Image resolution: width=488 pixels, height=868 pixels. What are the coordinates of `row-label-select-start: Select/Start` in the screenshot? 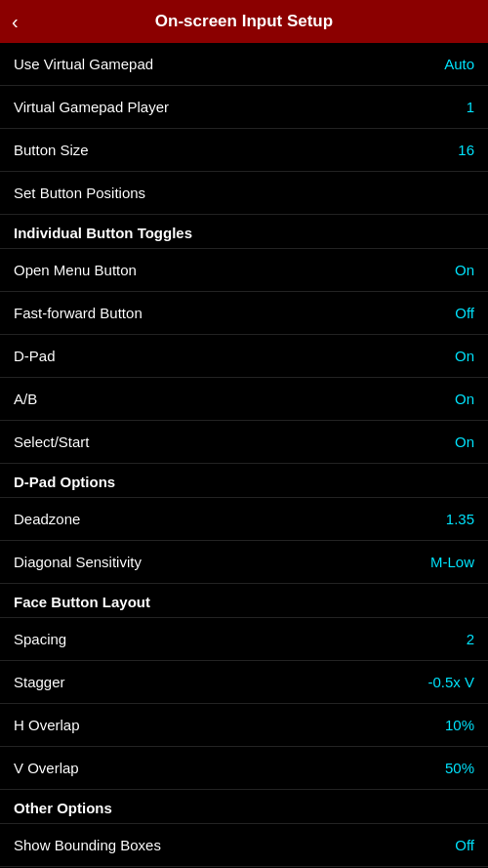 It's located at (52, 441).